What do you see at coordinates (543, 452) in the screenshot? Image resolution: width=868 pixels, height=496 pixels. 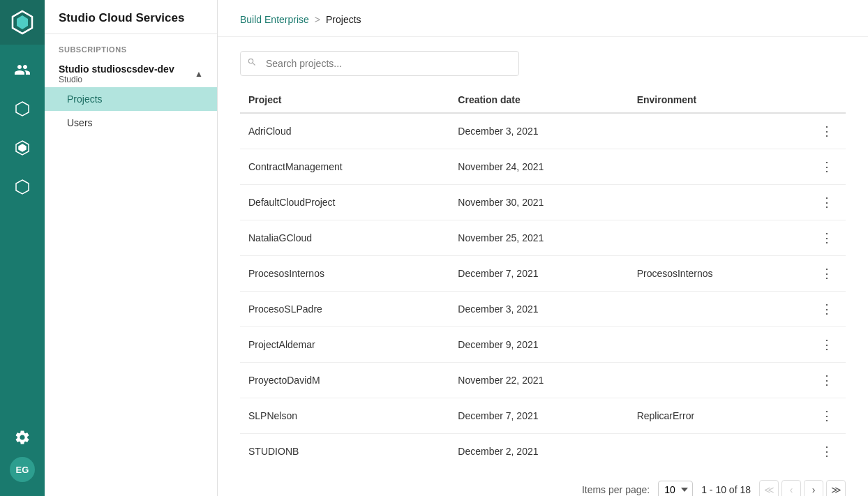 I see `table-row: STUDIONB December 2, 2021 ⋮` at bounding box center [543, 452].